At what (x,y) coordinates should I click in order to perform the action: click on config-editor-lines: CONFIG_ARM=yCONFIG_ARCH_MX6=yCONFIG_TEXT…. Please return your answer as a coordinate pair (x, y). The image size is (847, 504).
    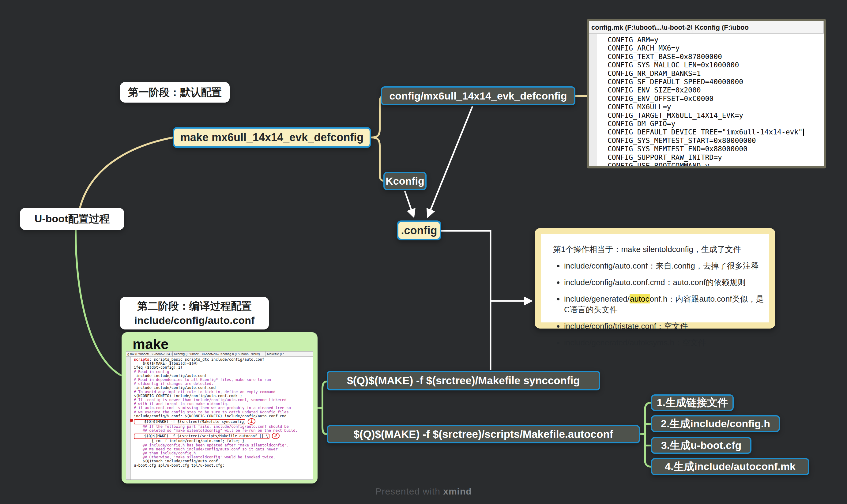
    Looking at the image, I should click on (701, 101).